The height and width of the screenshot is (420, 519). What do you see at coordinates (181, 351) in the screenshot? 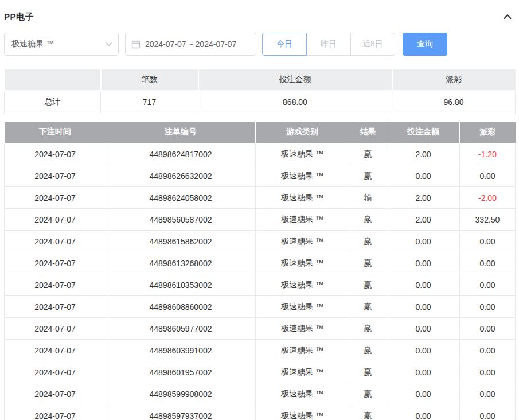
I see `order-id-cell: 44898603991002` at bounding box center [181, 351].